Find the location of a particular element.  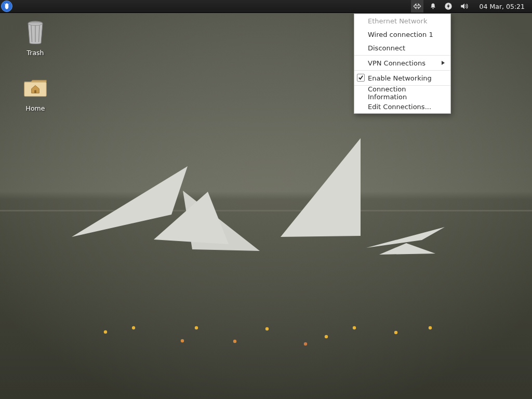

menu-item-enable-networking: Enable Networking is located at coordinates (402, 78).